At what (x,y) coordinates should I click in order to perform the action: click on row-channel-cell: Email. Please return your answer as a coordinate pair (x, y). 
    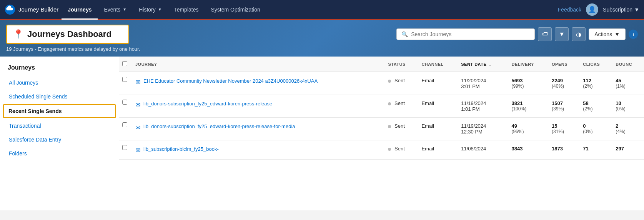
    Looking at the image, I should click on (438, 129).